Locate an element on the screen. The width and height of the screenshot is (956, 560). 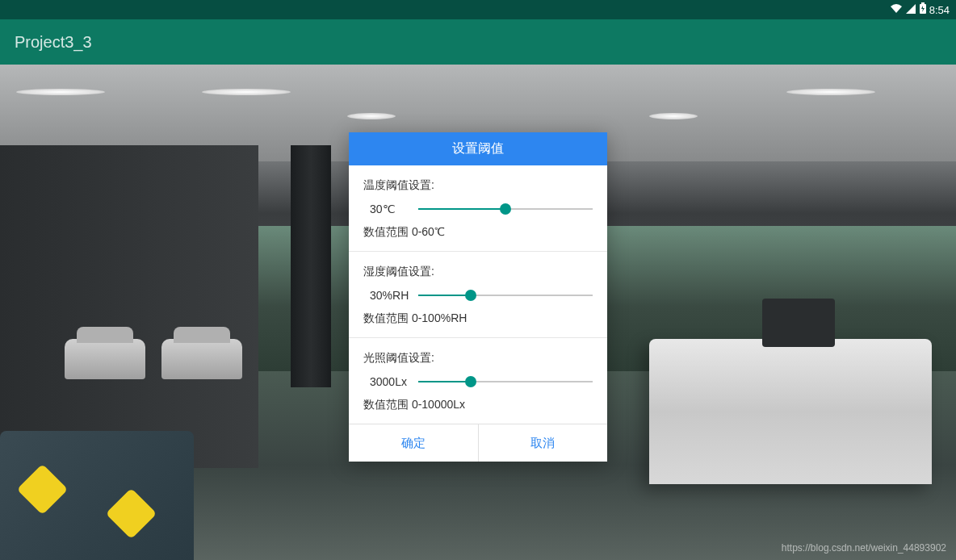
temperature-slider-row: 30℃ is located at coordinates (478, 209).